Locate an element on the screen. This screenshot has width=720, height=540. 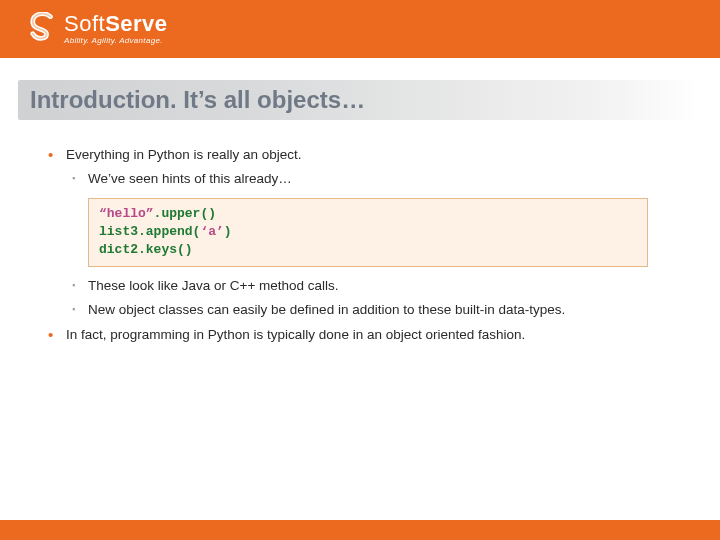
code-text: dict2.keys() is located at coordinates (146, 250).